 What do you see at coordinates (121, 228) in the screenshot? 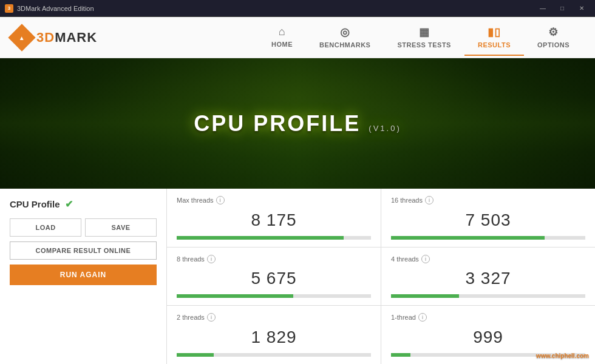
I see `save-button: SAVE` at bounding box center [121, 228].